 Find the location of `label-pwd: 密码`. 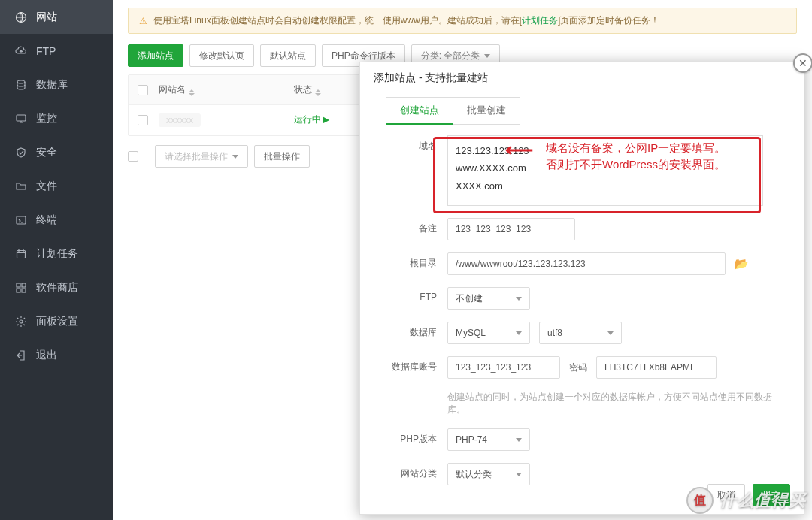

label-pwd: 密码 is located at coordinates (578, 368).